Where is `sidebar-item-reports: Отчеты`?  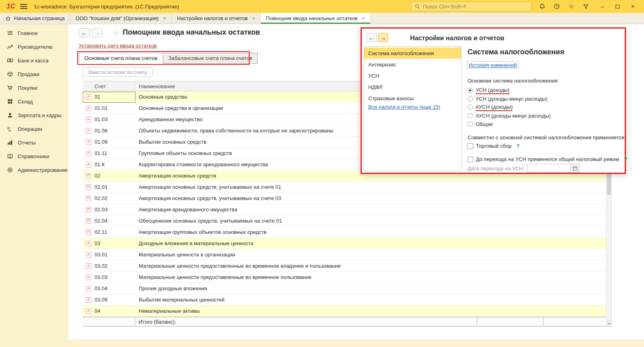
sidebar-item-reports: Отчеты is located at coordinates (34, 143).